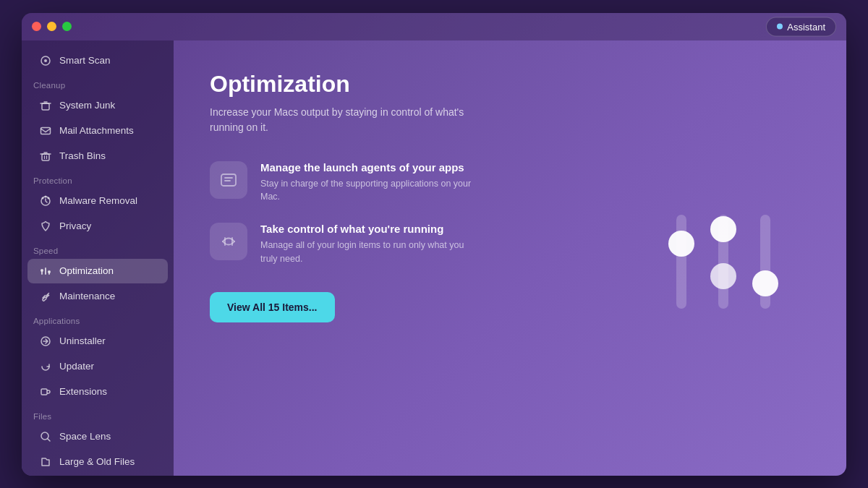 The image size is (868, 488). What do you see at coordinates (87, 106) in the screenshot?
I see `sidebar-item-label: System Junk` at bounding box center [87, 106].